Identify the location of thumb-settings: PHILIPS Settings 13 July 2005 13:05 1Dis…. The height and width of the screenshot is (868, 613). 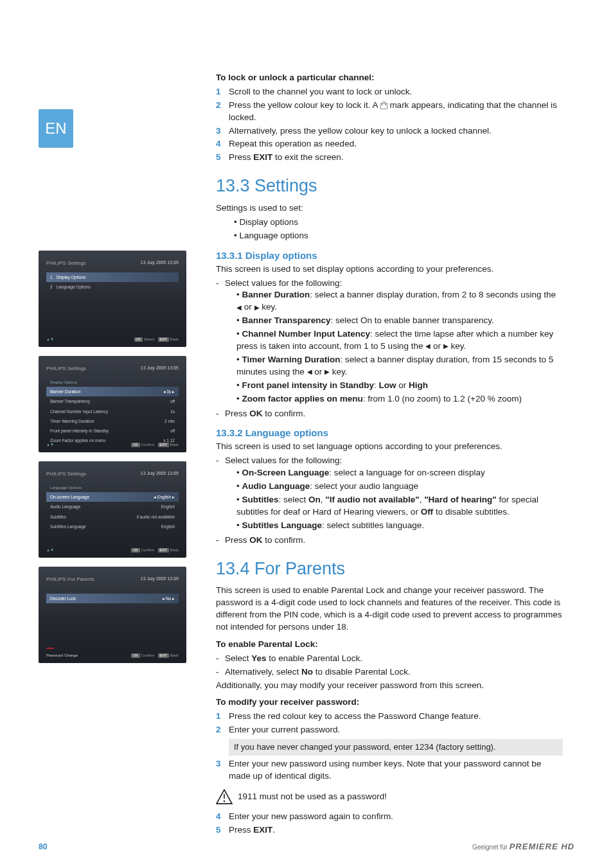
(112, 299).